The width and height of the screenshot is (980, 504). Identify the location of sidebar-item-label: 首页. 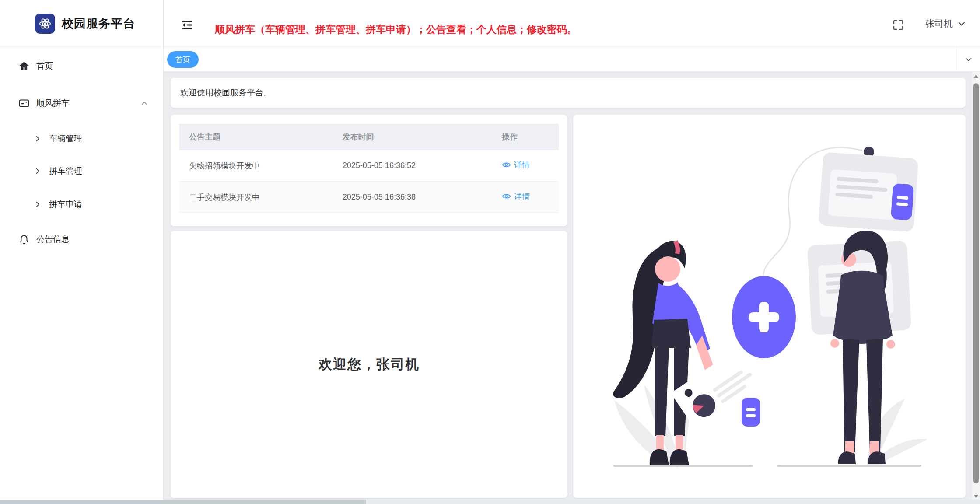
(45, 66).